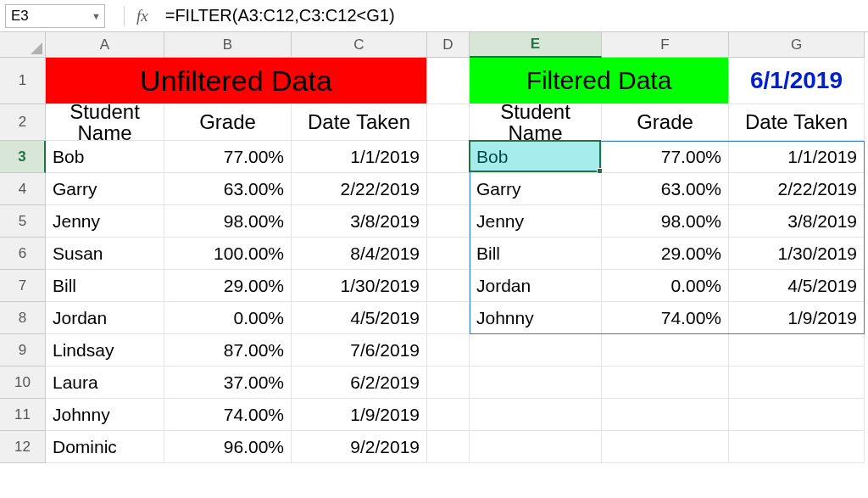 The height and width of the screenshot is (498, 868). Describe the element at coordinates (665, 286) in the screenshot. I see `fil-grade-4: 0.00%` at that location.